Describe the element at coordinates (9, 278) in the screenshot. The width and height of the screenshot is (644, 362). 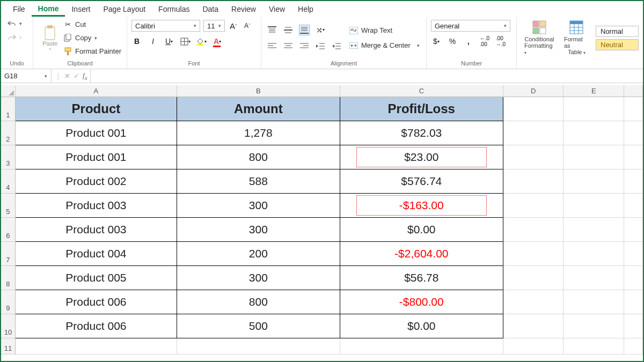
I see `row-header: 8` at that location.